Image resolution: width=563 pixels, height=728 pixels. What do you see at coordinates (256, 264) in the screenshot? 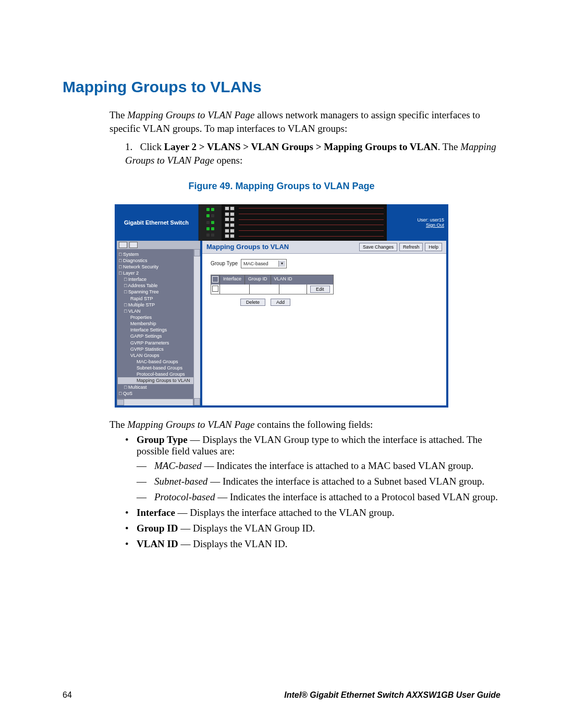
I see `group-type-value: MAC-based` at bounding box center [256, 264].